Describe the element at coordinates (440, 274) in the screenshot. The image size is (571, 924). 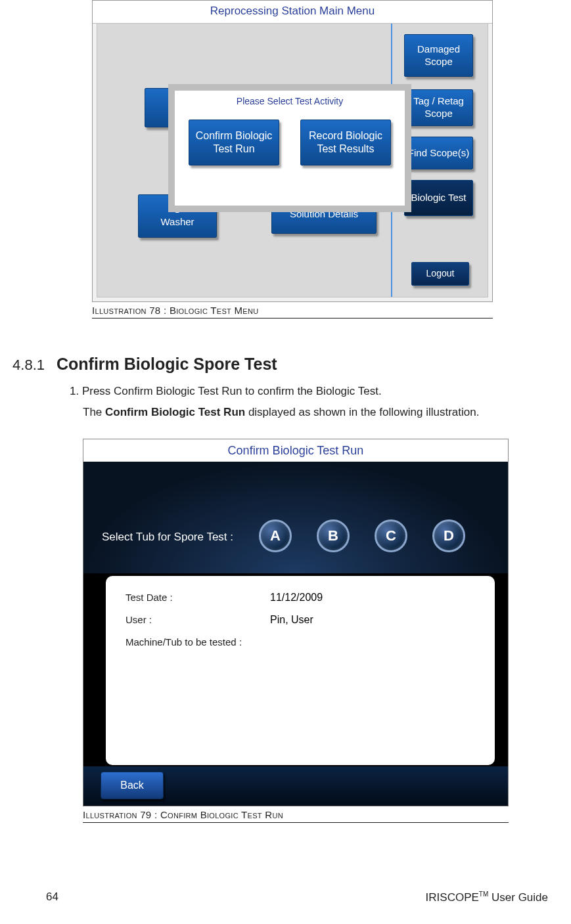
I see `logout-button: Logout` at that location.